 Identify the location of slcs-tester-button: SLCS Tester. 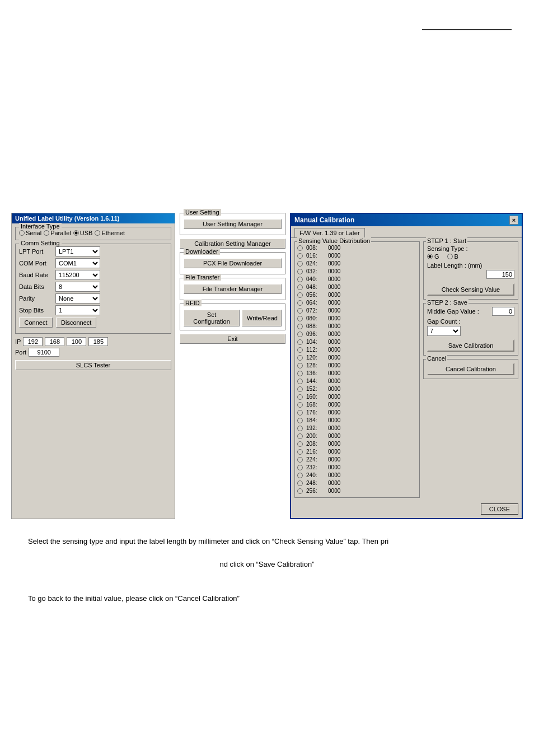
(93, 365).